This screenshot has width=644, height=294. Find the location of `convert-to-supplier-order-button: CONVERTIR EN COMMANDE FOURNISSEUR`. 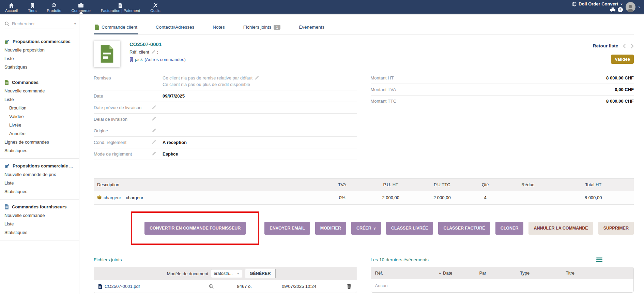

convert-to-supplier-order-button: CONVERTIR EN COMMANDE FOURNISSEUR is located at coordinates (195, 228).